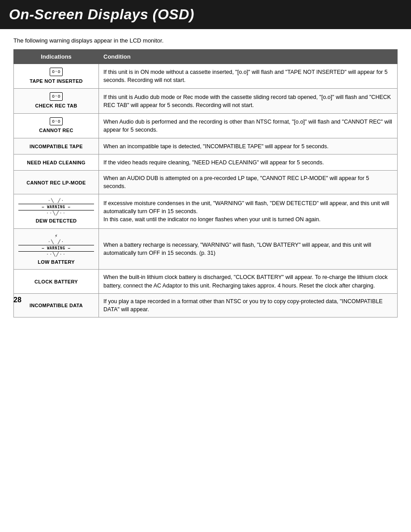  Describe the element at coordinates (212, 219) in the screenshot. I see `condition-text: In this case, wait until the indicator n…` at that location.